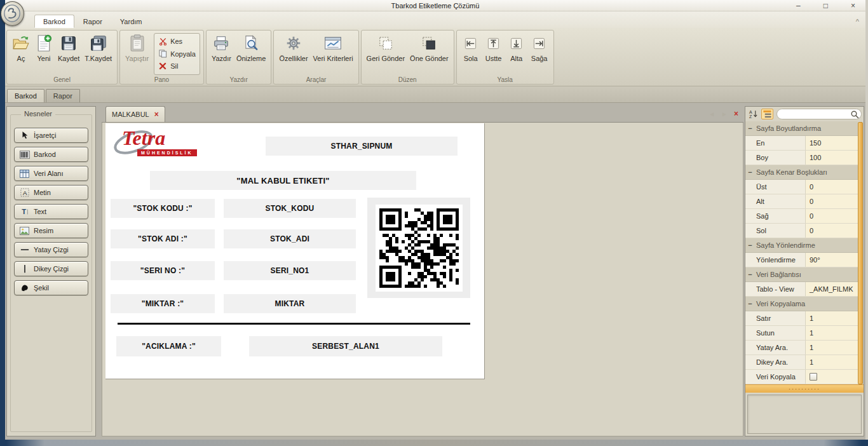 The height and width of the screenshot is (446, 868). What do you see at coordinates (221, 58) in the screenshot?
I see `yazdir-button-label: Yazdır` at bounding box center [221, 58].